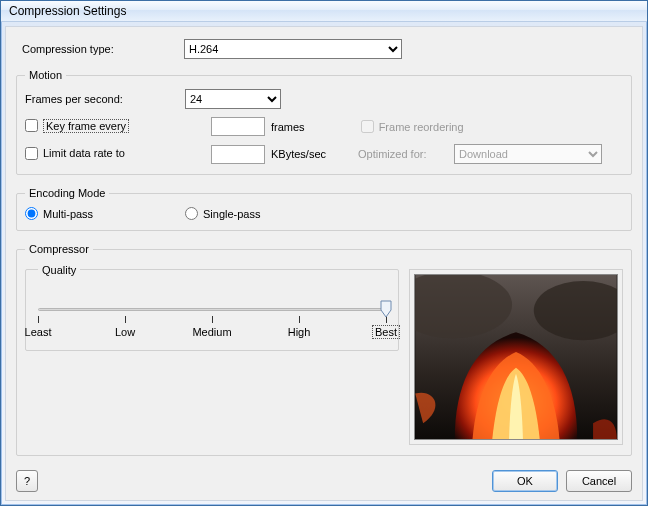  I want to click on slider-label-low: Low, so click(125, 332).